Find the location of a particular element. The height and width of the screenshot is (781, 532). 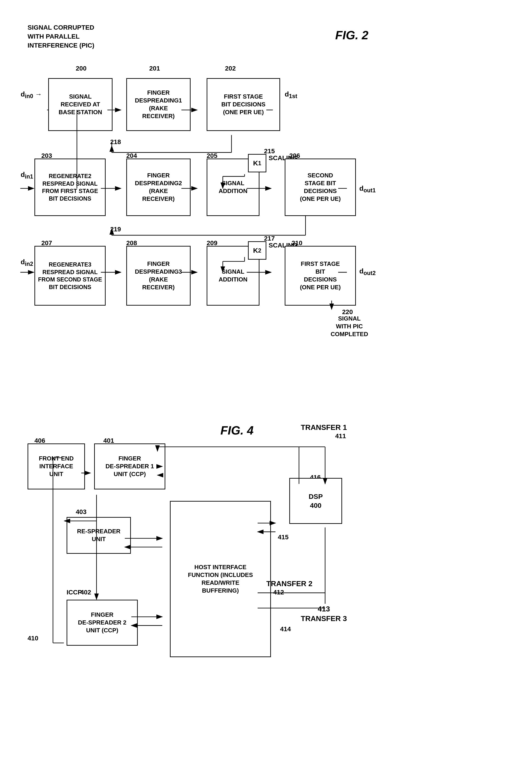

box-202: FIRST STAGEBIT DECISIONS(ONE PER UE) is located at coordinates (243, 105).